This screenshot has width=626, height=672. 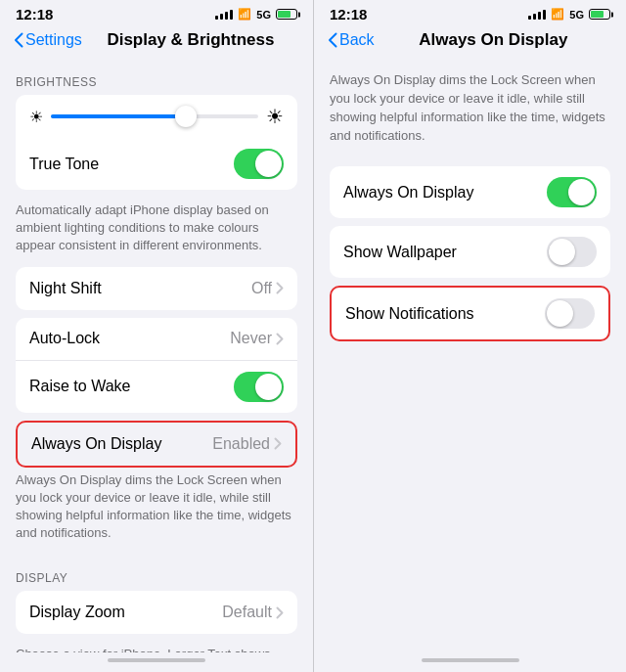 What do you see at coordinates (470, 662) in the screenshot?
I see `right-home-indicator` at bounding box center [470, 662].